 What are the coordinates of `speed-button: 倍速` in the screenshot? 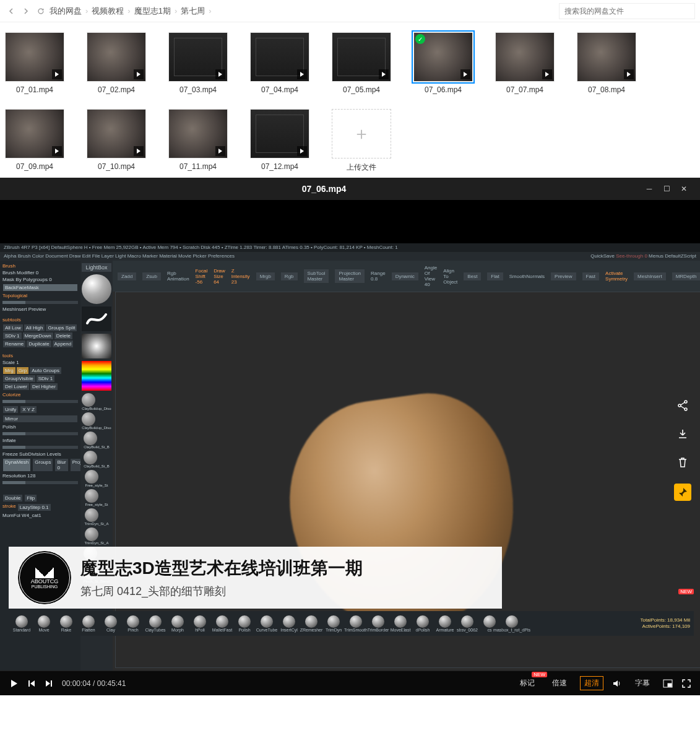 It's located at (560, 684).